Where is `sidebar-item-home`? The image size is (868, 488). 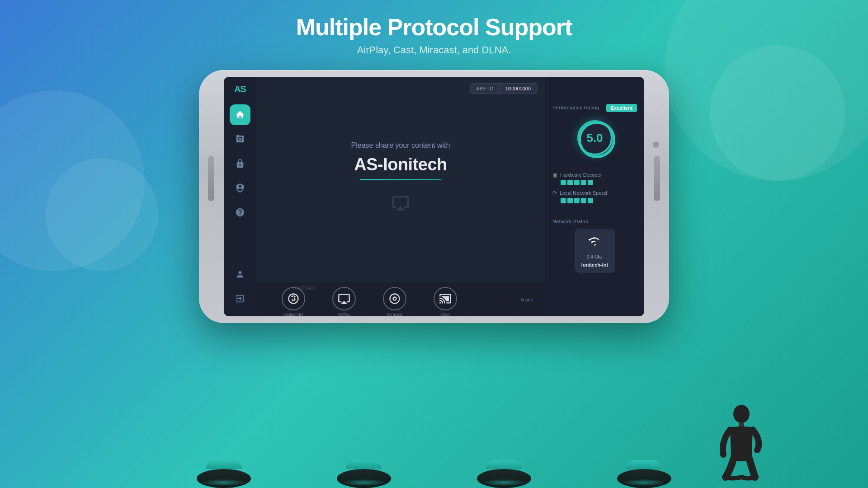 sidebar-item-home is located at coordinates (240, 115).